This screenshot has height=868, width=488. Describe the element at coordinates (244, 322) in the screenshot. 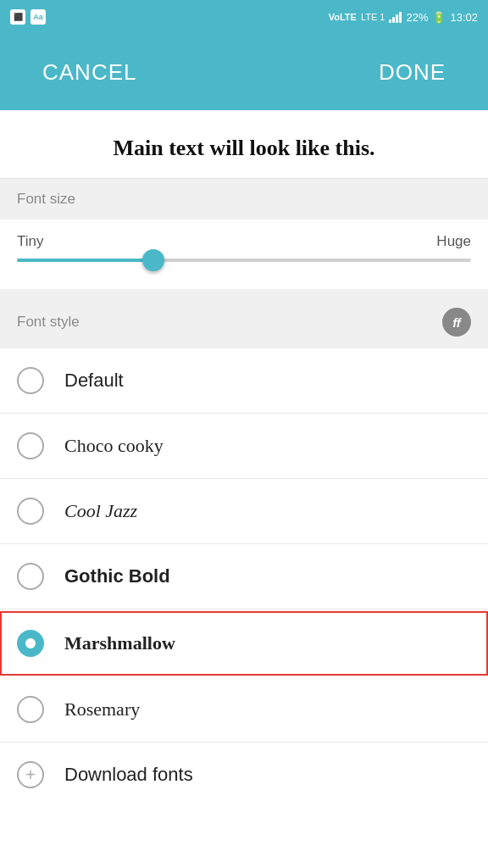

I see `font-style-header: Font style ff` at that location.